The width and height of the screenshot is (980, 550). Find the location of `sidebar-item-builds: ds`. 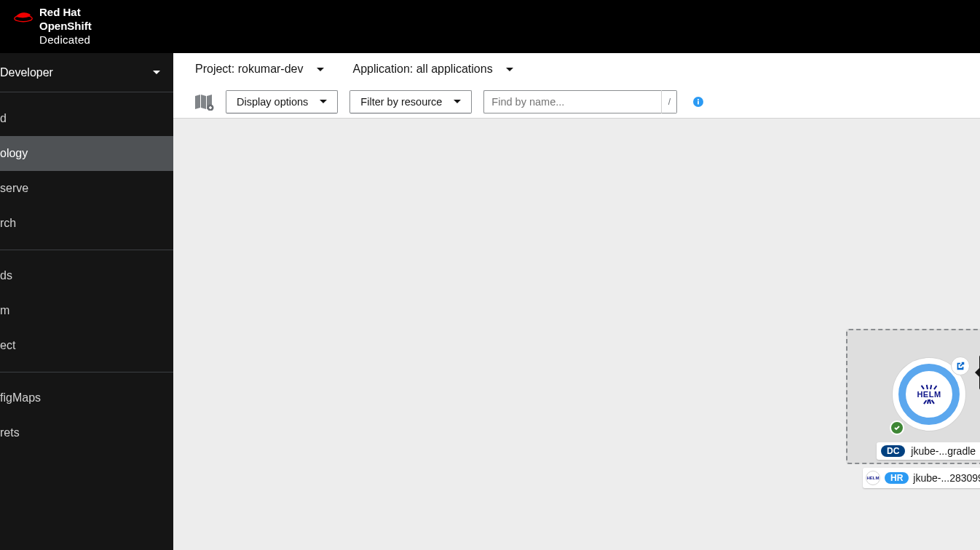

sidebar-item-builds: ds is located at coordinates (87, 276).